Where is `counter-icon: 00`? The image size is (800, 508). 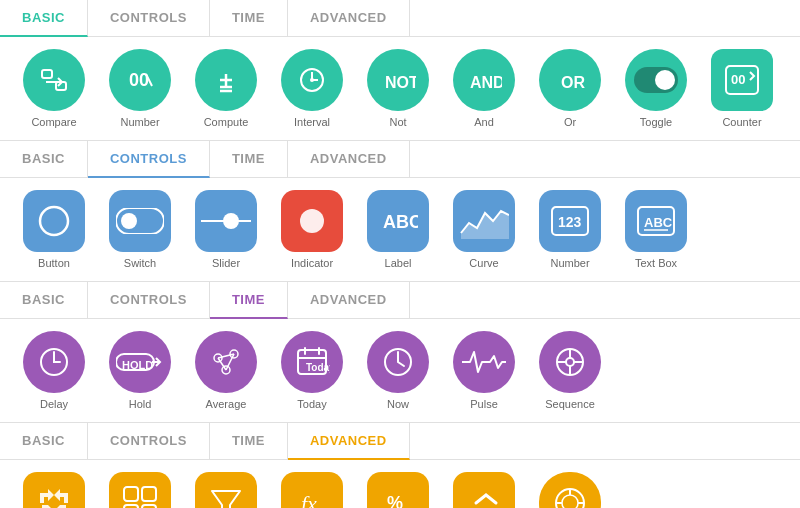
counter-icon: 00 is located at coordinates (742, 80).